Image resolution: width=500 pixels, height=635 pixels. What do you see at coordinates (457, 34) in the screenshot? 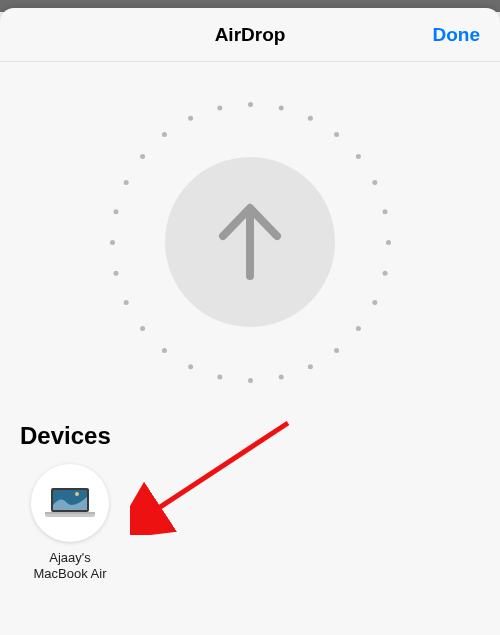
I see `done-button: Done` at bounding box center [457, 34].